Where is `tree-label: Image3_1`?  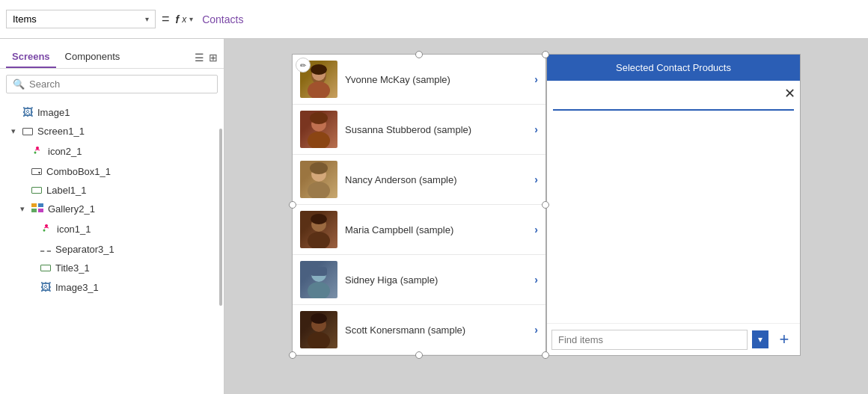 tree-label: Image3_1 is located at coordinates (136, 287).